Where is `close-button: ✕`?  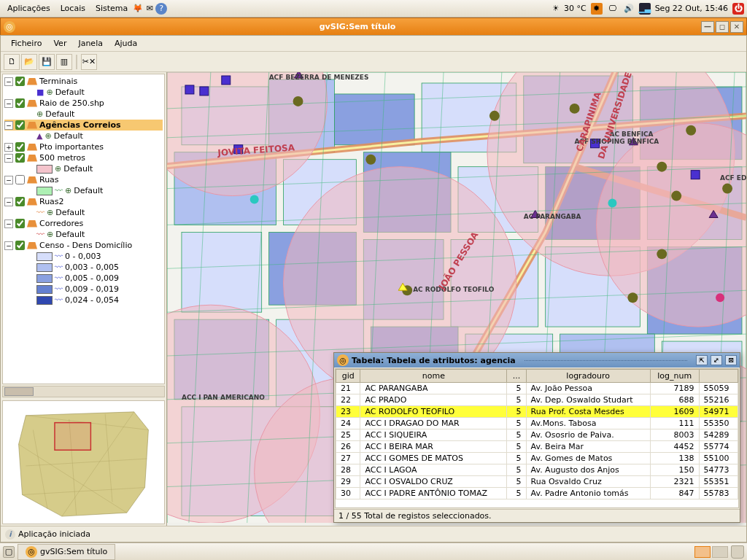 close-button: ✕ is located at coordinates (737, 27).